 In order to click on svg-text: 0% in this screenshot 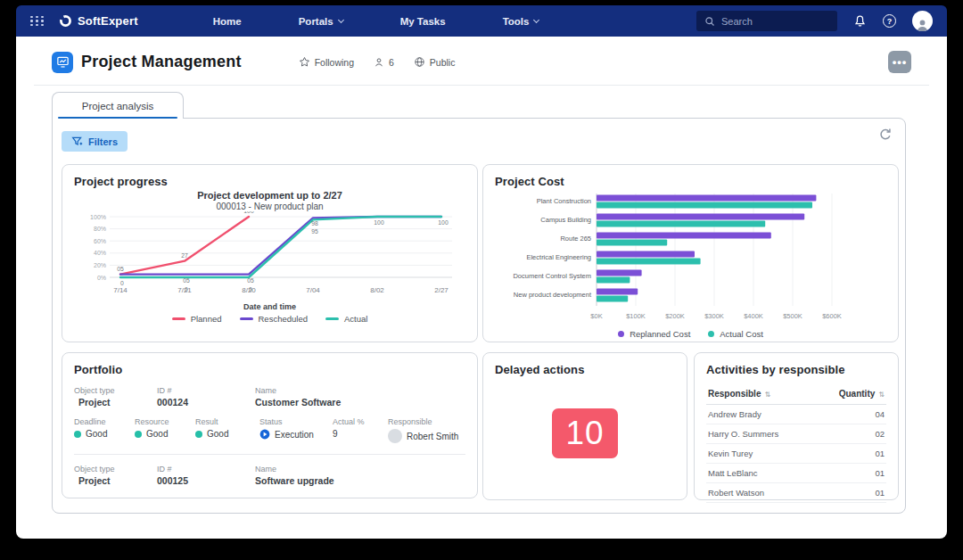, I will do `click(102, 278)`.